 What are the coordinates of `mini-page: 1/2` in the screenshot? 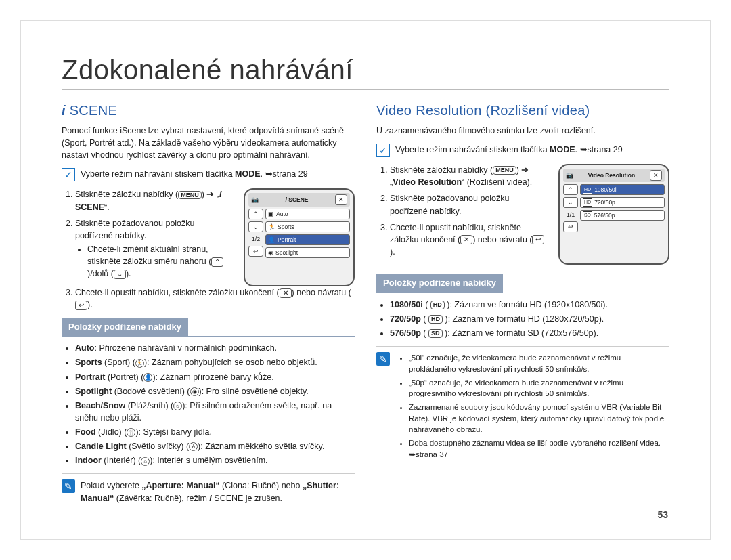 It's located at (256, 239).